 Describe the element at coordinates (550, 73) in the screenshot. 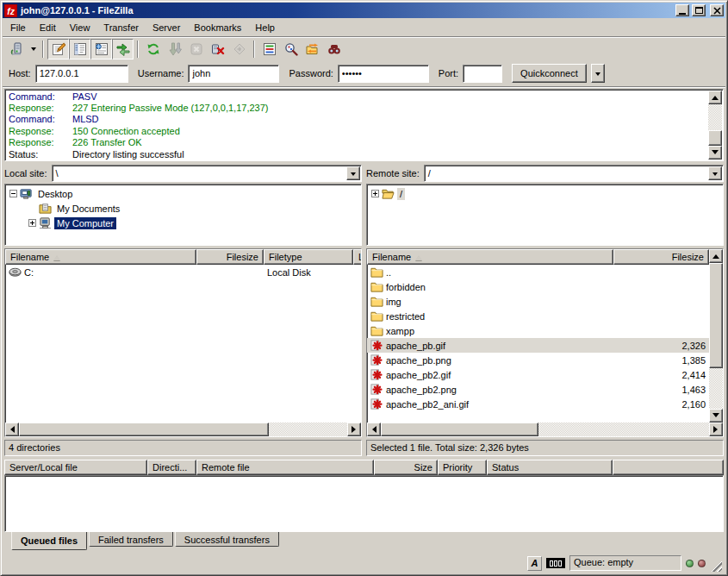

I see `quickconnect-button: Quickconnect` at that location.